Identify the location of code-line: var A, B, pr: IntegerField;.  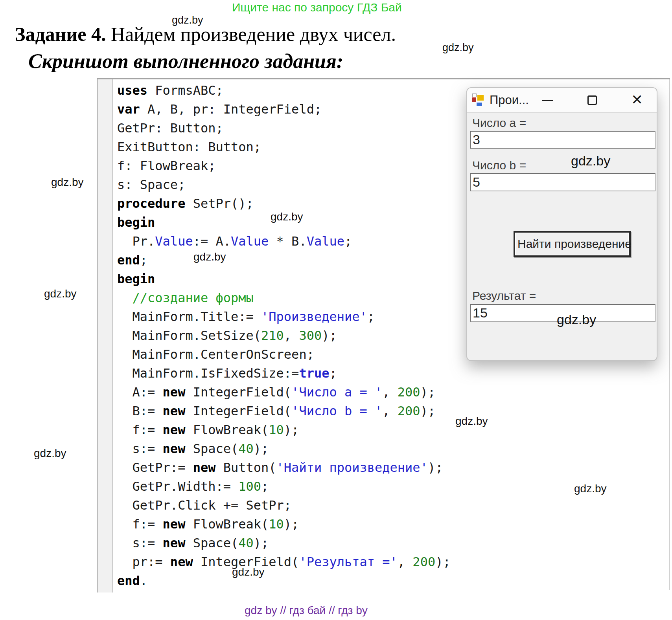
(284, 109).